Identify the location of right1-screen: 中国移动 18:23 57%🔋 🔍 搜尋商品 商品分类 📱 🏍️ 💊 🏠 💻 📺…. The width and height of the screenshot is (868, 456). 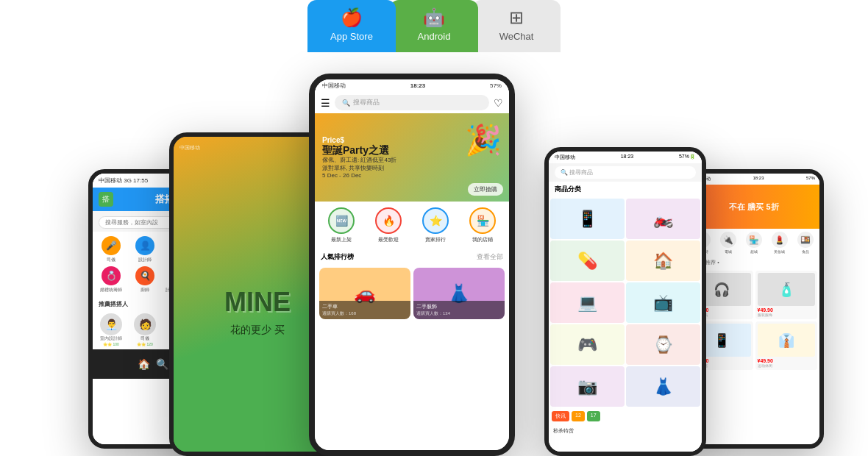
(625, 302).